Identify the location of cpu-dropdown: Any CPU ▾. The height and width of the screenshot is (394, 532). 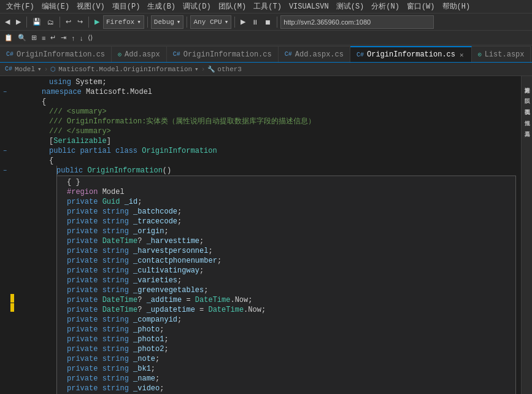
(211, 22).